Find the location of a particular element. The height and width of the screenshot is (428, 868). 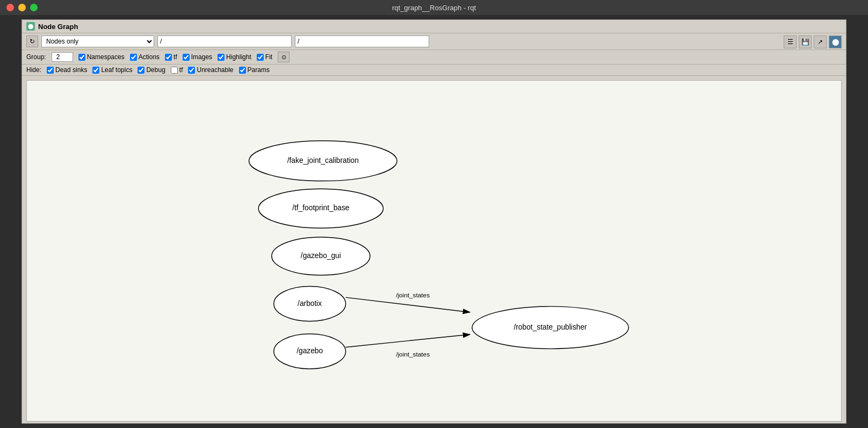

tf-checkbox is located at coordinates (169, 57).